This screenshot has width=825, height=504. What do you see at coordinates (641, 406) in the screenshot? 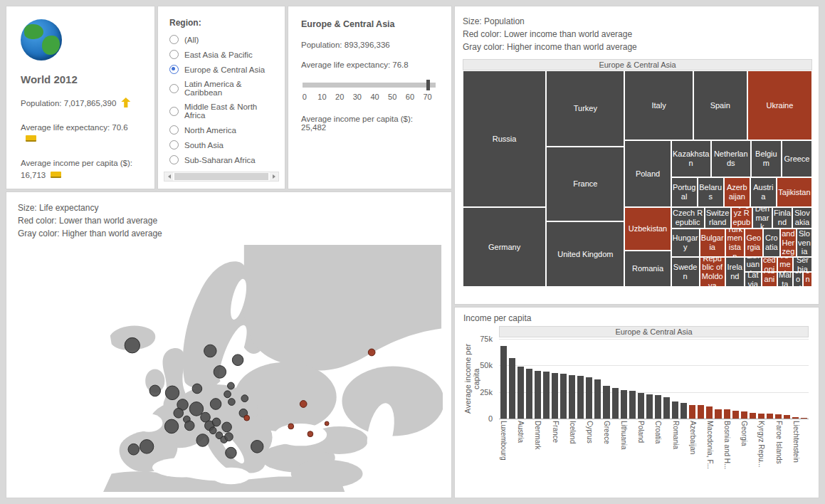
I see `bar-poland` at bounding box center [641, 406].